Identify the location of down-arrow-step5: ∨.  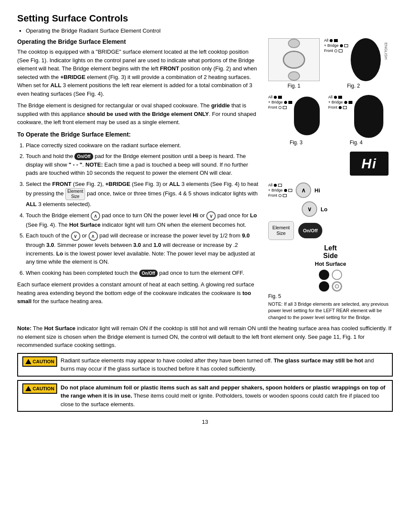
(76, 236).